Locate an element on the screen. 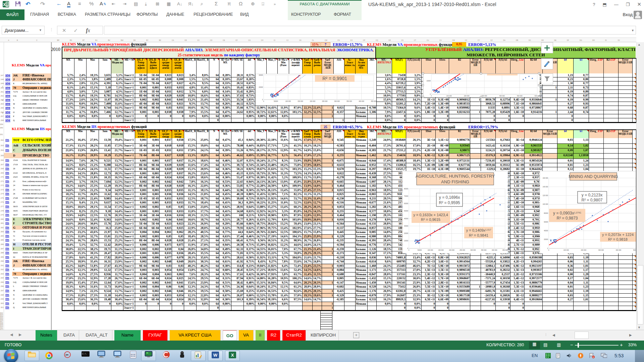  svg-text: R² = 0,9807 is located at coordinates (592, 200).